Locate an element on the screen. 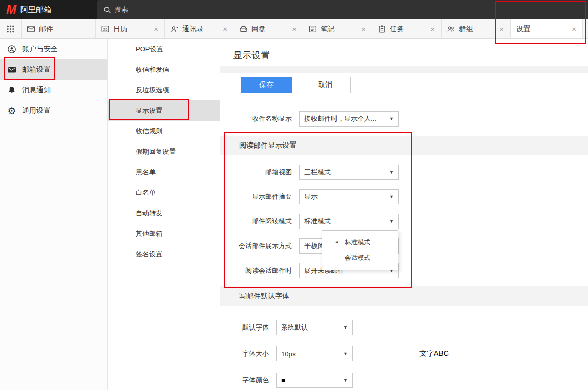 The width and height of the screenshot is (588, 390). field-label: 字体颜色 is located at coordinates (245, 380).